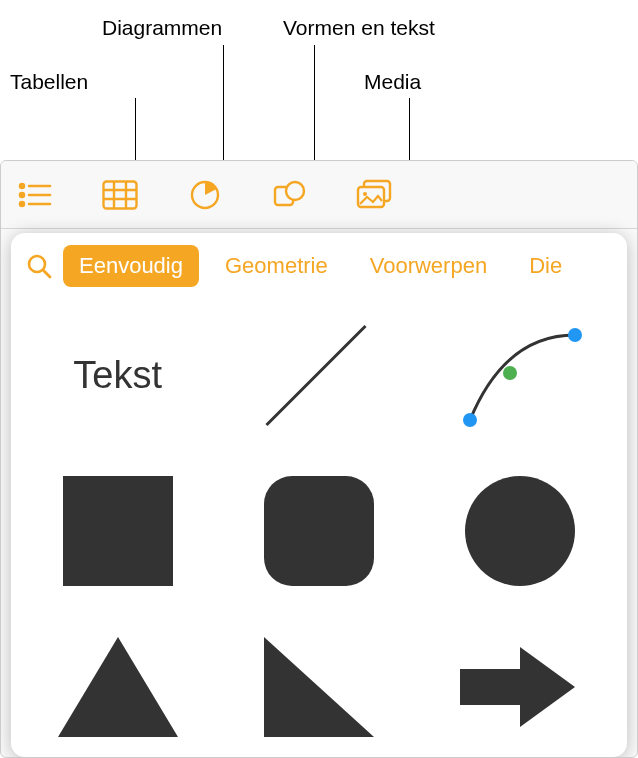  Describe the element at coordinates (290, 195) in the screenshot. I see `shape-icon` at that location.